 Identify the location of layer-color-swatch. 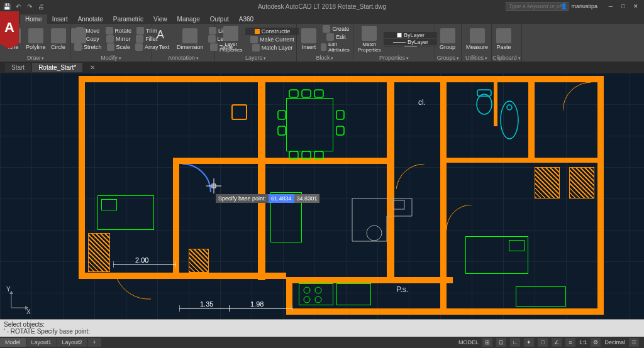
(257, 31).